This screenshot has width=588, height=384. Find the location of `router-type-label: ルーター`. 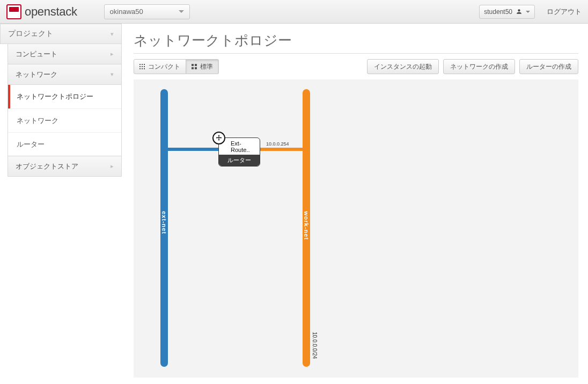

router-type-label: ルーター is located at coordinates (239, 160).